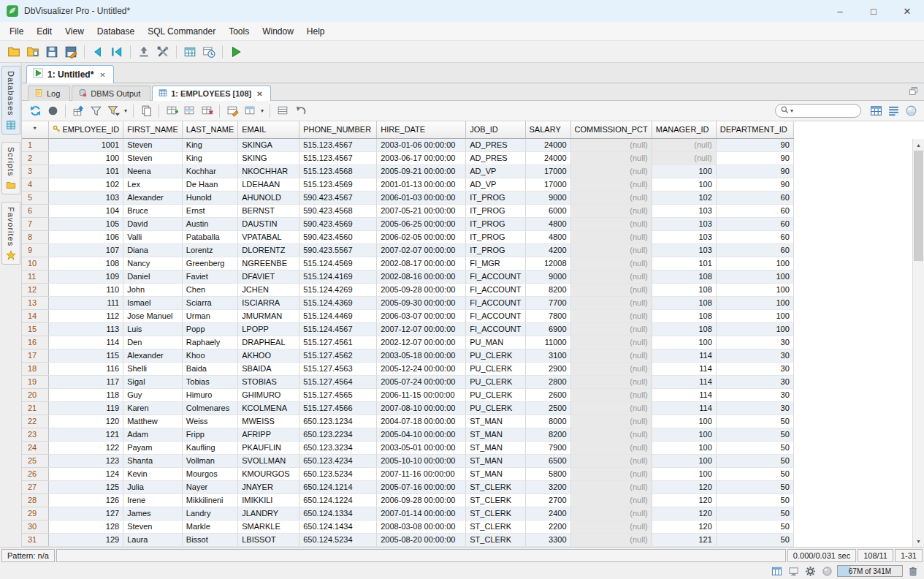  What do you see at coordinates (827, 571) in the screenshot?
I see `pause-sphere-icon` at bounding box center [827, 571].